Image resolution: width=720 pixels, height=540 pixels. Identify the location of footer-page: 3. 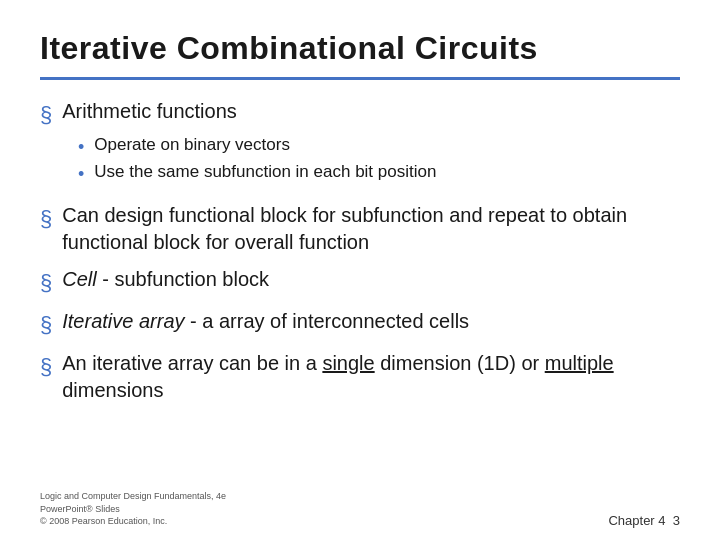
(676, 520).